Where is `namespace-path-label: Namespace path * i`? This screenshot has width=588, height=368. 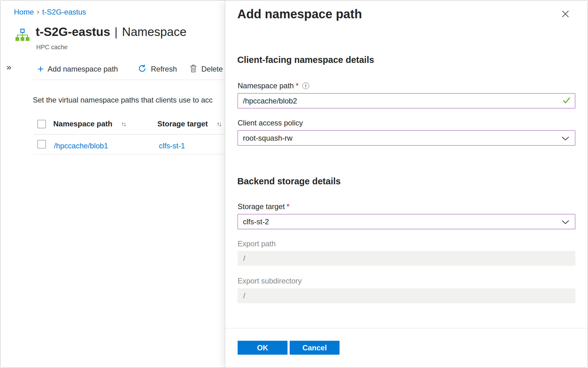
namespace-path-label: Namespace path * i is located at coordinates (273, 86).